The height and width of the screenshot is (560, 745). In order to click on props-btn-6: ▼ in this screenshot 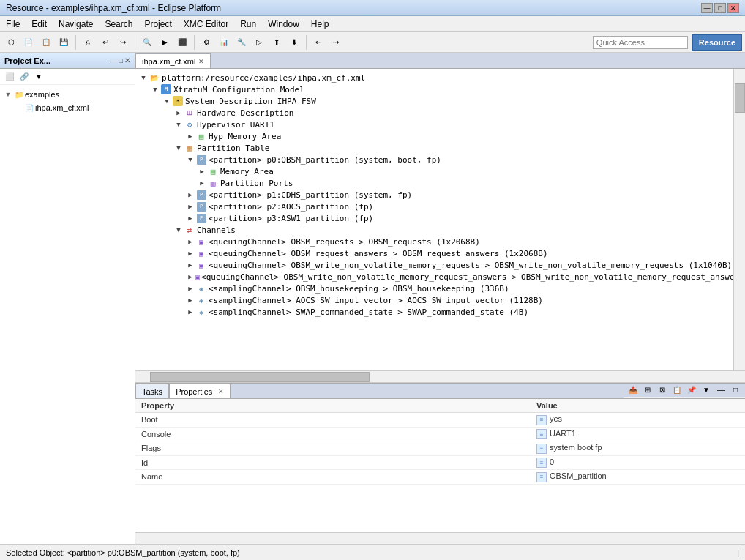, I will do `click(706, 390)`.